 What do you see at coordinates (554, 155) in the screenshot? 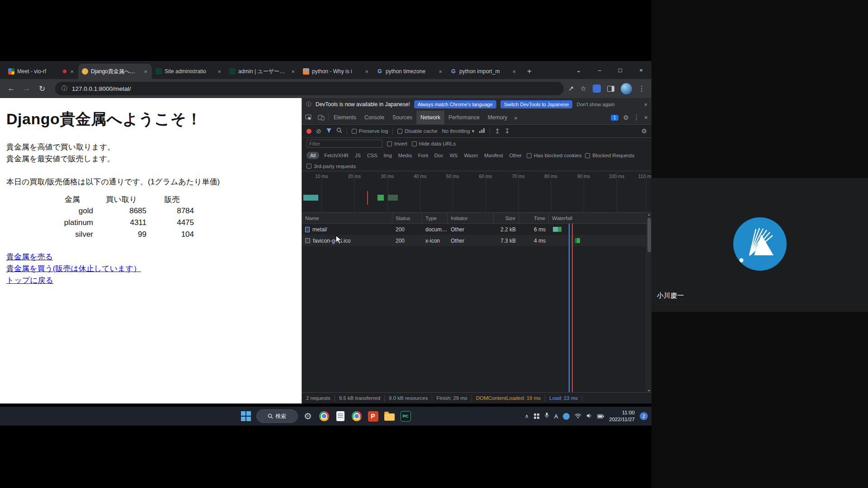
I see `has-blocked-cookies-checkbox: Has blocked cookies` at bounding box center [554, 155].